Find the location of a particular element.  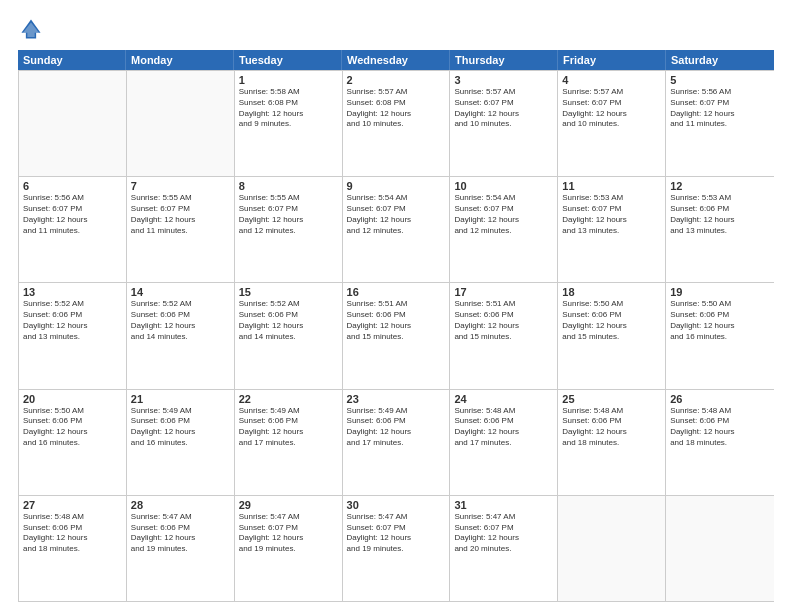

day-number: 26 is located at coordinates (720, 399).